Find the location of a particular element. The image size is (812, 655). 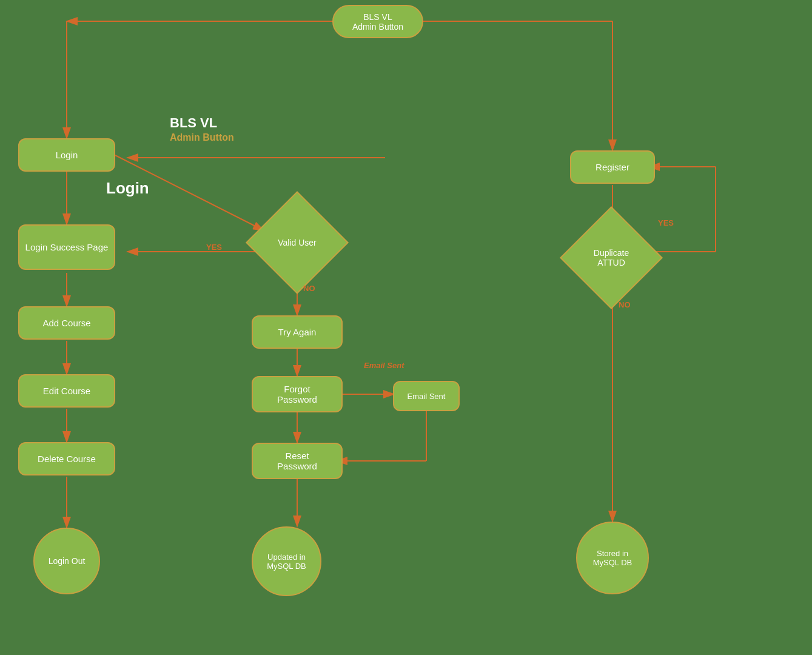

bls-vl-title: BLS VL is located at coordinates (193, 123).